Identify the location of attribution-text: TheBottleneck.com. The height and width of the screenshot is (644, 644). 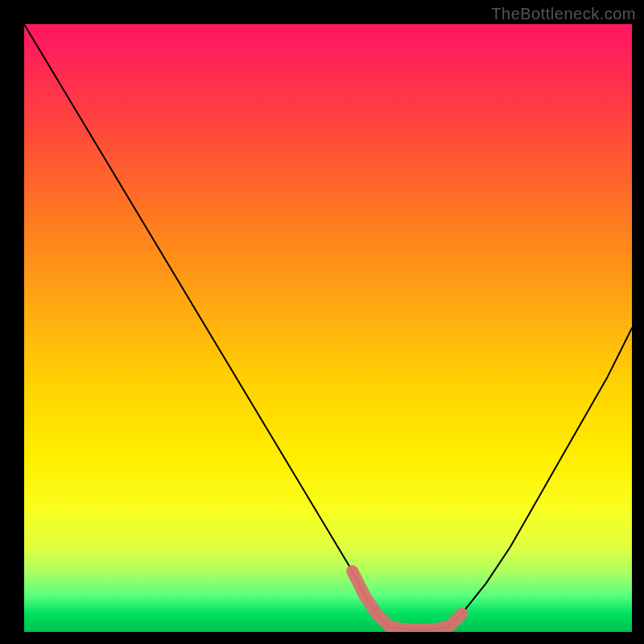
(564, 14).